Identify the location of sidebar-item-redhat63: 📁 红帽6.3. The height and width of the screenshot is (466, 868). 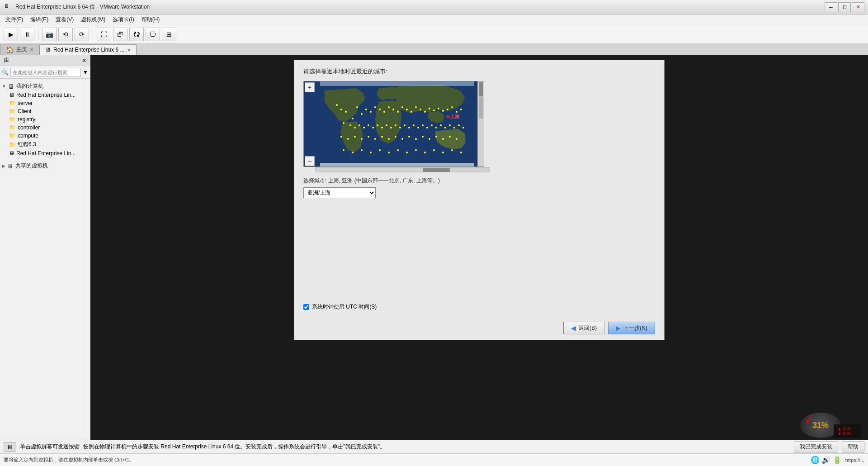
(49, 145).